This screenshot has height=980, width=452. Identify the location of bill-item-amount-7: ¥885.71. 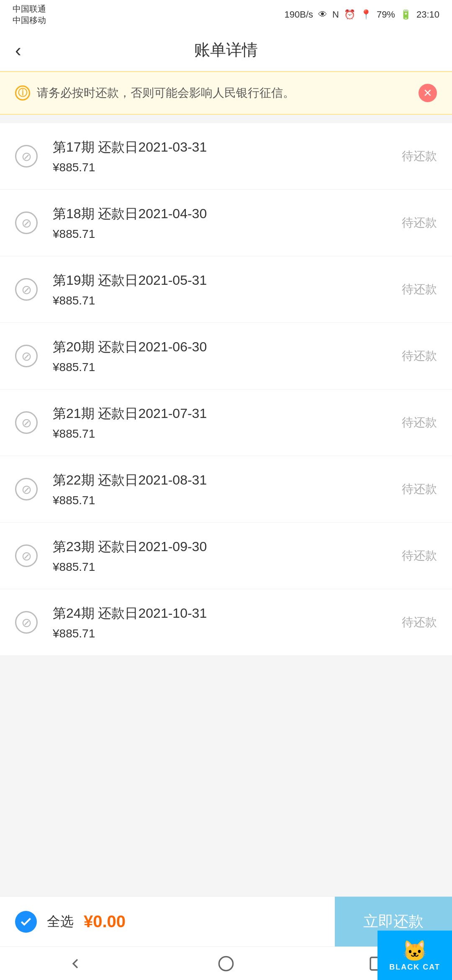
(227, 634).